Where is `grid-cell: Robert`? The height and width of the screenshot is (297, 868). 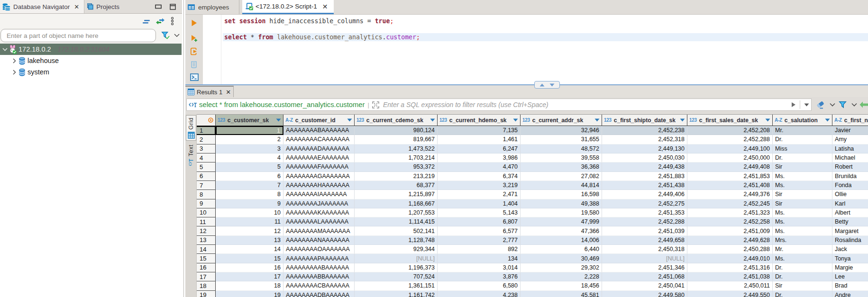
grid-cell: Robert is located at coordinates (850, 167).